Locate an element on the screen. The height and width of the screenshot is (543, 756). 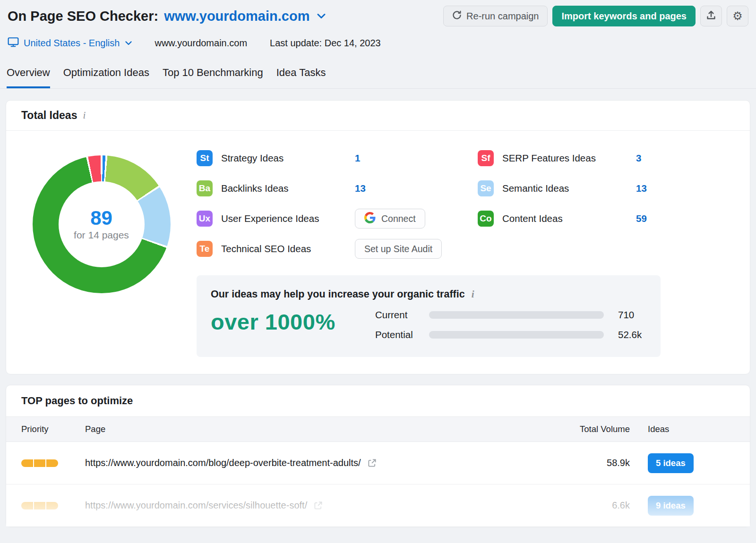
import-keywords-button: Import keywords and pages is located at coordinates (624, 16).